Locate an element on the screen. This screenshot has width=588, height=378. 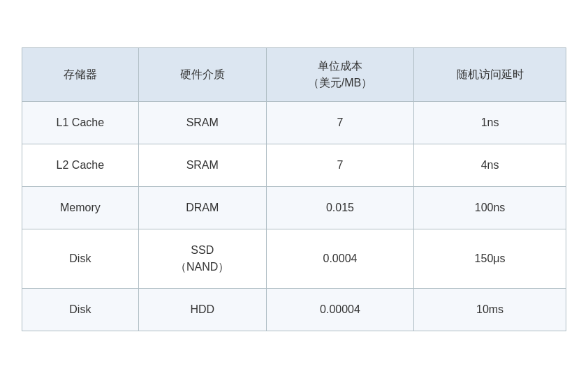
table-row: L2 CacheSRAM74ns is located at coordinates (295, 165).